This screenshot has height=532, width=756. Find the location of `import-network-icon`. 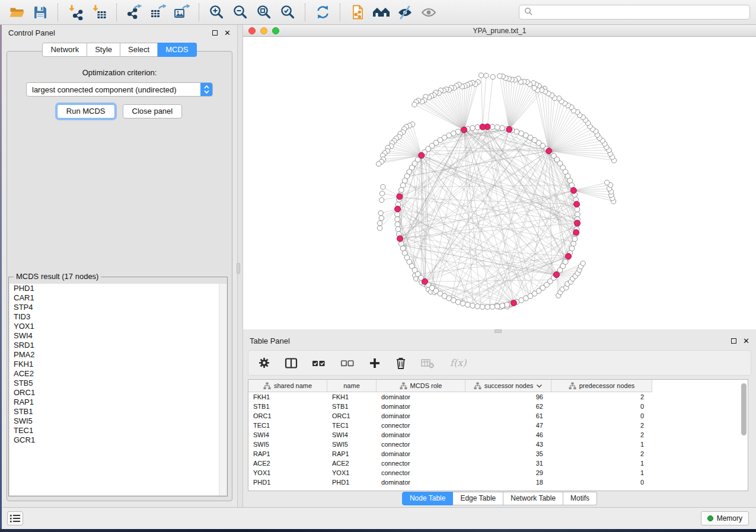

import-network-icon is located at coordinates (75, 12).